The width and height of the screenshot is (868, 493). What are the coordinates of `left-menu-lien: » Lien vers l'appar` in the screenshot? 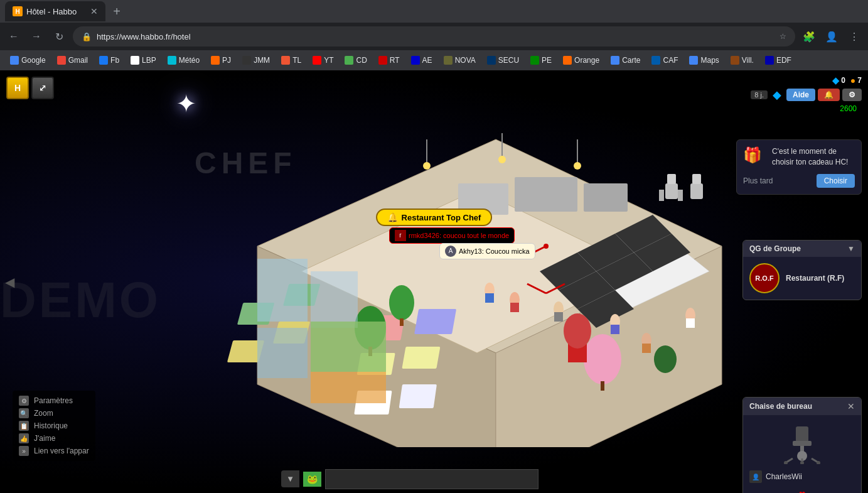 It's located at (54, 451).